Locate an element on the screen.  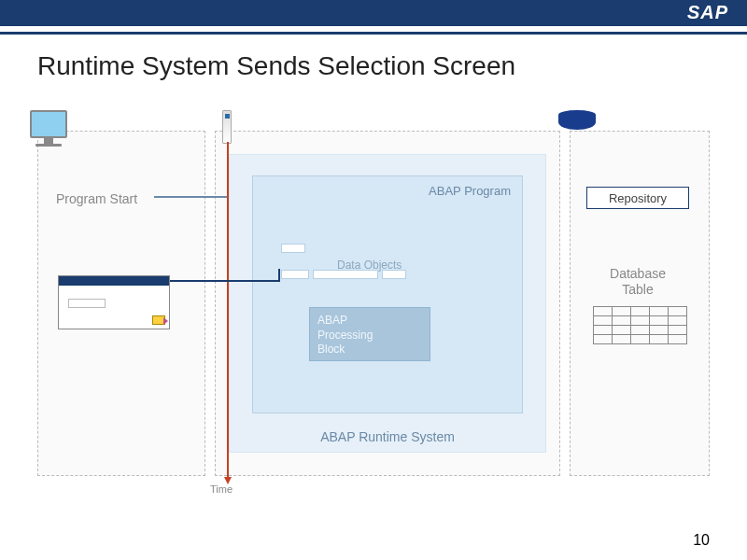
program-start-arrow is located at coordinates (196, 197).